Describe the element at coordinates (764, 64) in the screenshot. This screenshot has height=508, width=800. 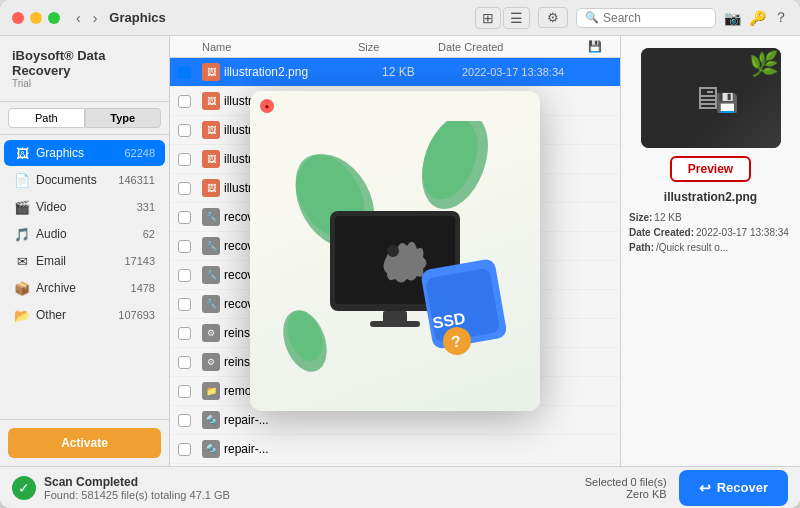
I see `leaf-decoration: 🌿` at that location.